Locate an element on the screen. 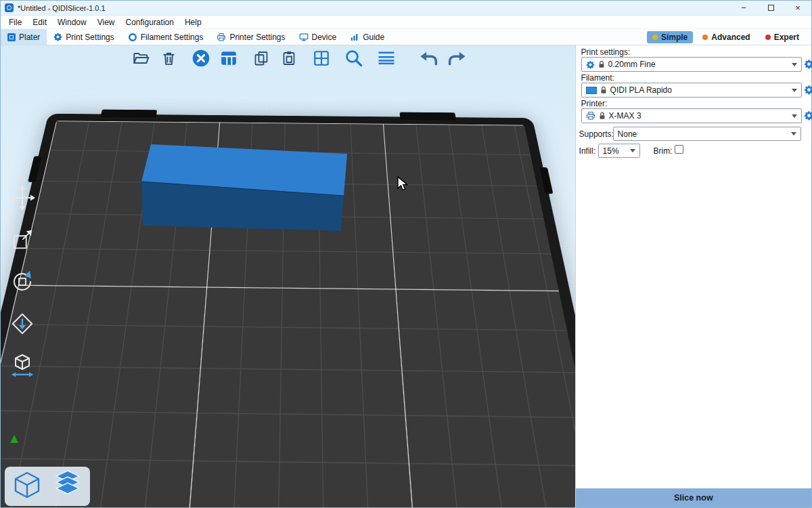 The height and width of the screenshot is (508, 812). bars-icon is located at coordinates (355, 37).